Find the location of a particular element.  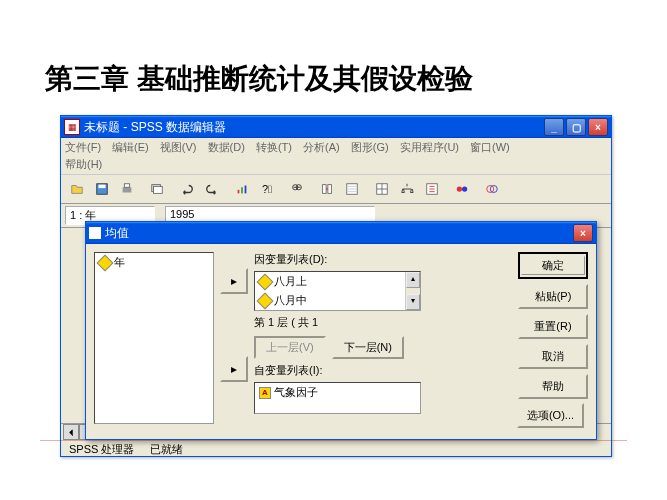

save-icon is located at coordinates (102, 189).